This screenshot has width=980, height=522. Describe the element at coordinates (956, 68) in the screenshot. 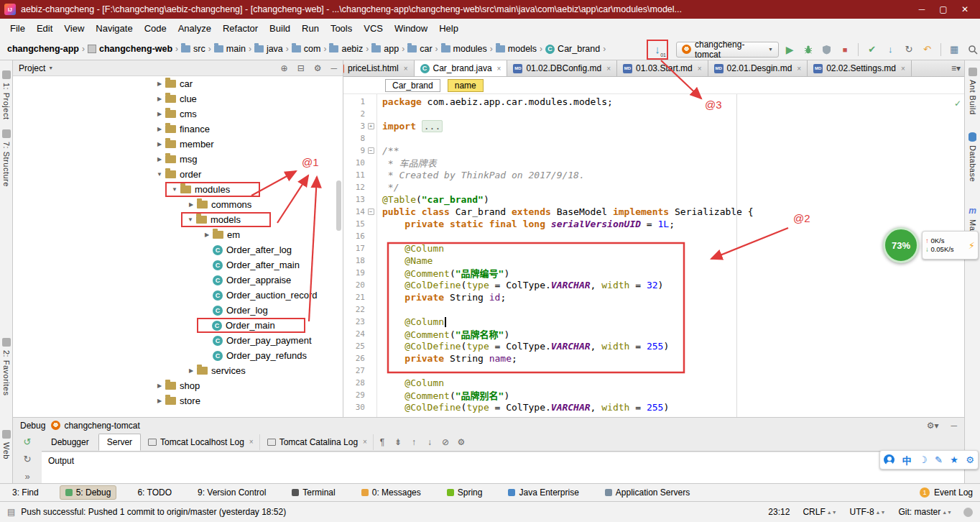

I see `hidden-tabs-icon: ≡▾` at that location.